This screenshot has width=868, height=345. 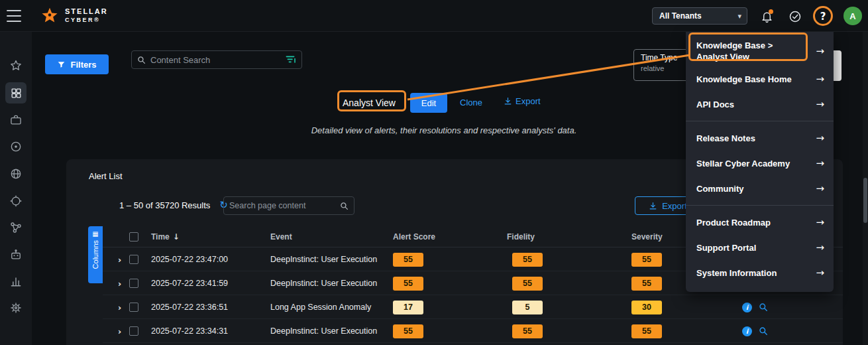 What do you see at coordinates (647, 308) in the screenshot?
I see `severity-badge: 30` at bounding box center [647, 308].